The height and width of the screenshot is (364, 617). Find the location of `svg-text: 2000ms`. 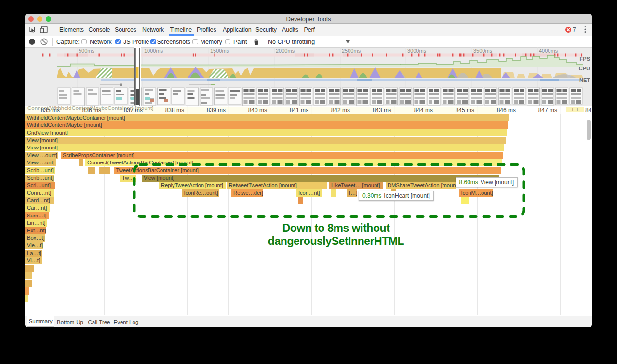

svg-text: 2000ms is located at coordinates (285, 51).